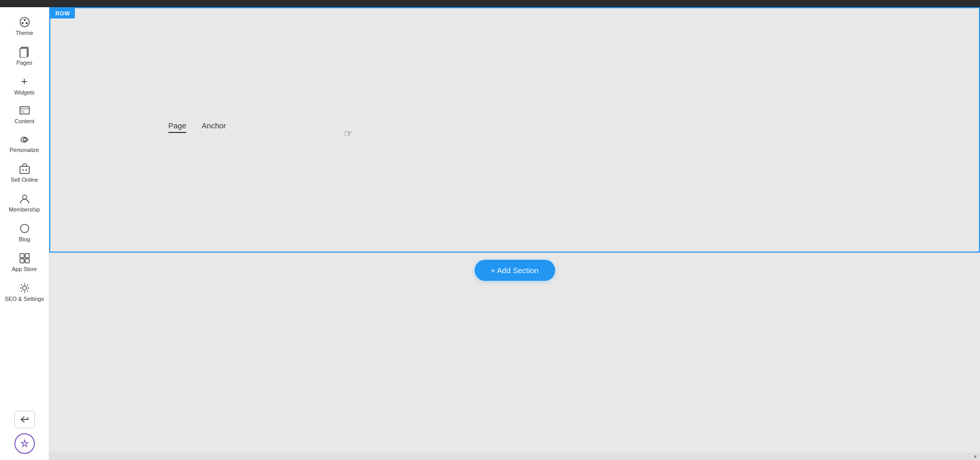 The width and height of the screenshot is (980, 460). What do you see at coordinates (25, 419) in the screenshot?
I see `back-button` at bounding box center [25, 419].